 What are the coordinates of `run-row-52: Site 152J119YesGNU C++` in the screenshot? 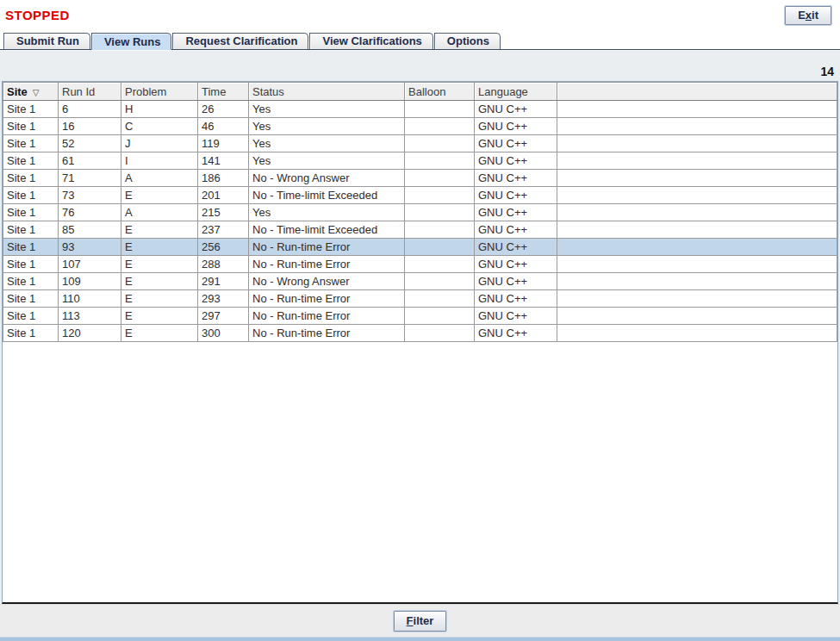 It's located at (420, 144).